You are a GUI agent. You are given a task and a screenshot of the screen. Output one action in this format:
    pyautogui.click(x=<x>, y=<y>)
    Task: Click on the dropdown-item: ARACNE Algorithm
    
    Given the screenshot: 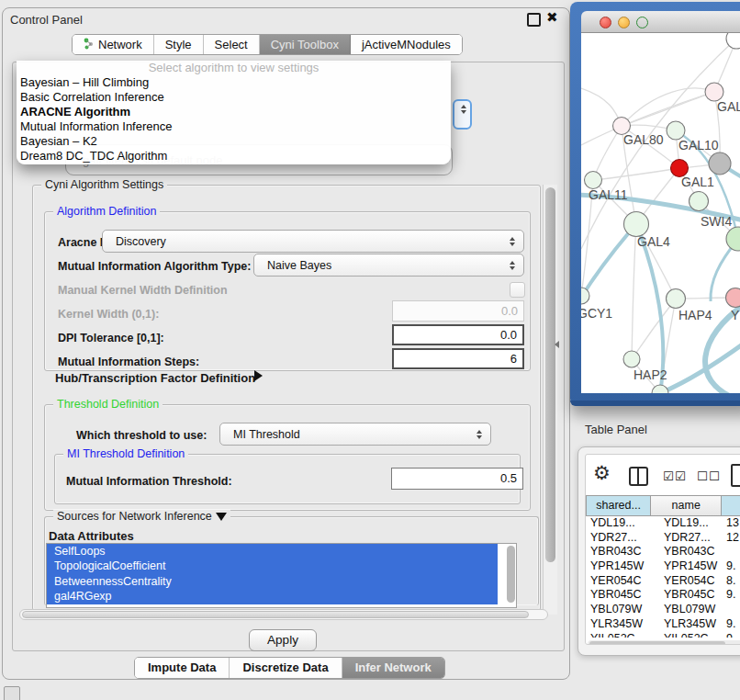 What is the action you would take?
    pyautogui.click(x=233, y=112)
    